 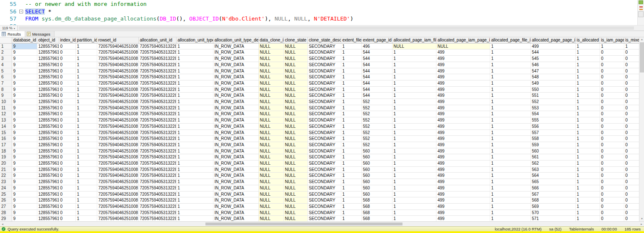 I want to click on zoom-control: 119 % ▾, so click(x=9, y=28).